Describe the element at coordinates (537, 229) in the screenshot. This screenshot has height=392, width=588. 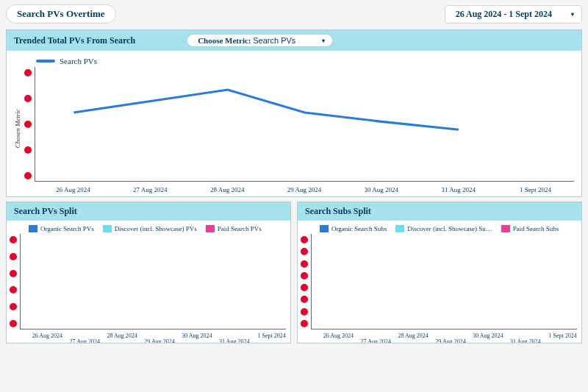
I see `legend-label: Paid Search Subs` at that location.